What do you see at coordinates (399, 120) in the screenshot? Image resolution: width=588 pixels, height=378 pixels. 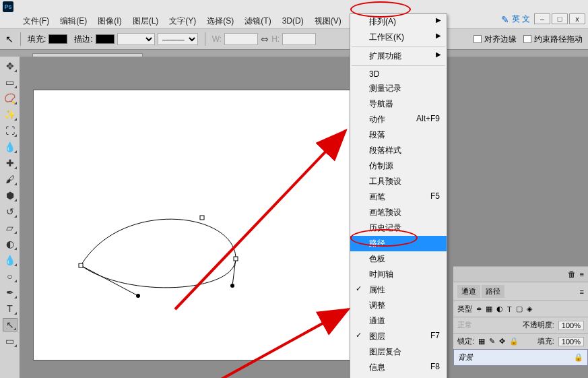 I see `dd-actions: 动作Alt+F9` at bounding box center [399, 120].